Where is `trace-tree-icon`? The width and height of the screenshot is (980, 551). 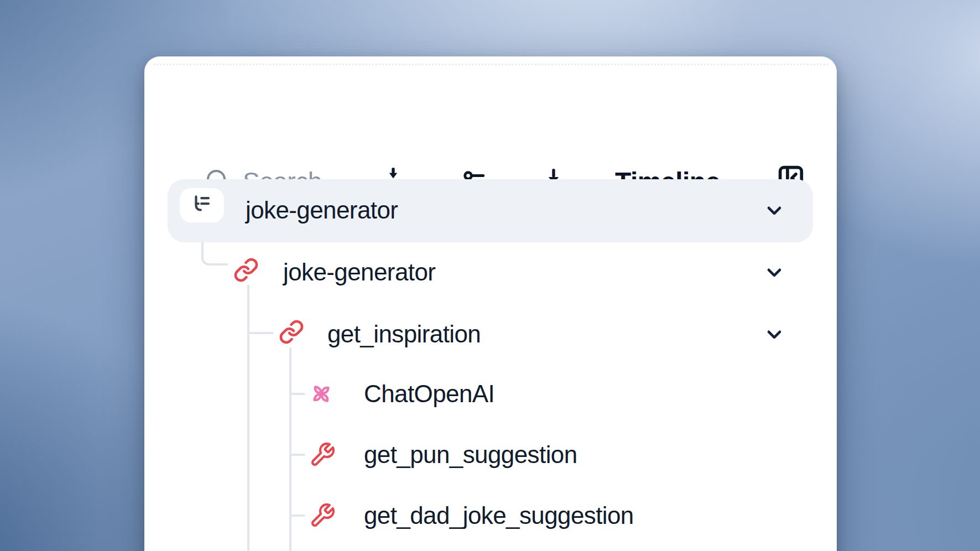
trace-tree-icon is located at coordinates (202, 205).